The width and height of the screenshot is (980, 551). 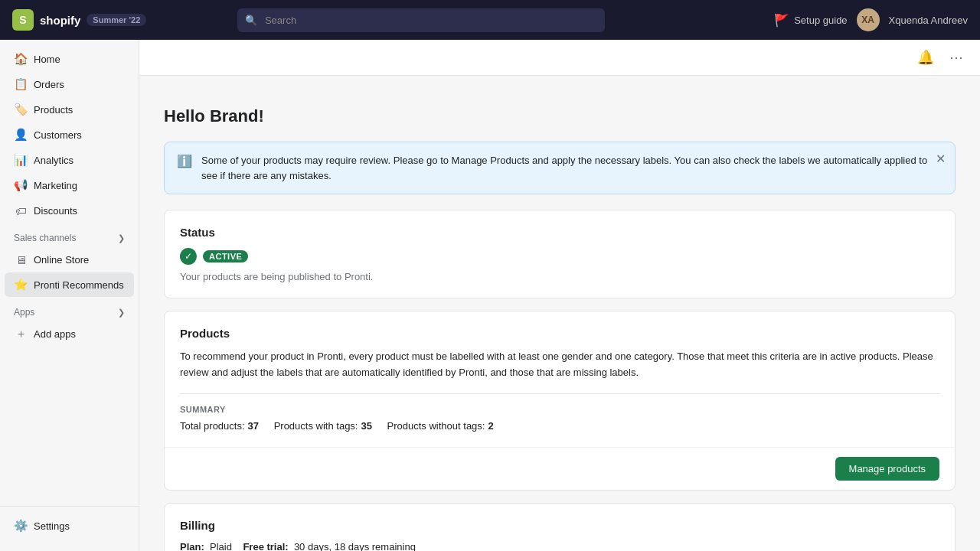 I want to click on status-badge: ACTIVE, so click(x=225, y=256).